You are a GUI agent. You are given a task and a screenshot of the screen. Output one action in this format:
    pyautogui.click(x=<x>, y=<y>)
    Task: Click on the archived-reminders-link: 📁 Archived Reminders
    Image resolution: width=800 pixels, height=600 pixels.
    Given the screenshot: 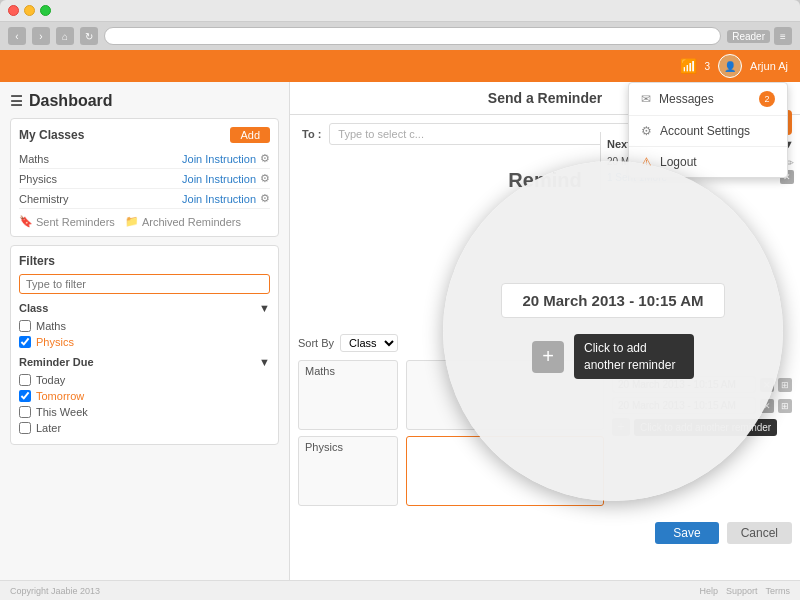 What is the action you would take?
    pyautogui.click(x=183, y=222)
    